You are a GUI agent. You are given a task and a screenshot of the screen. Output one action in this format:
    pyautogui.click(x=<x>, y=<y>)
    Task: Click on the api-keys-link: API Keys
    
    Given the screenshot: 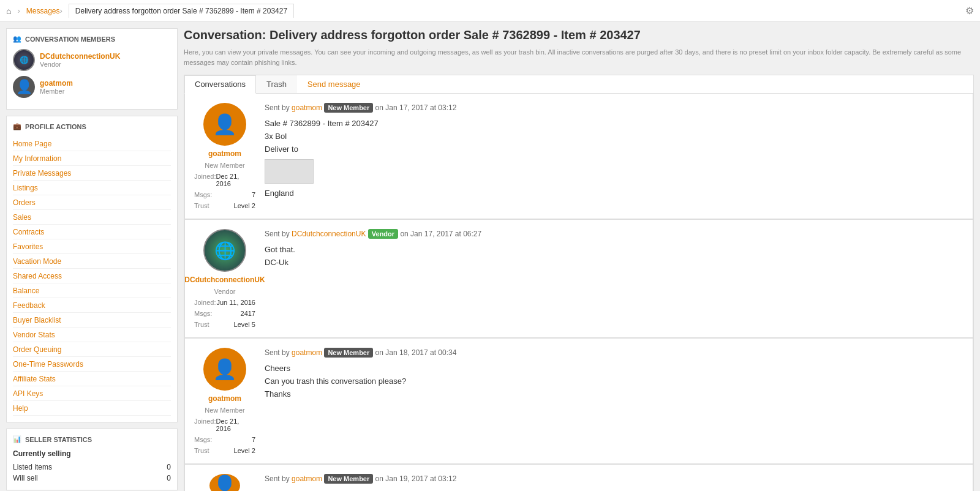 What is the action you would take?
    pyautogui.click(x=28, y=394)
    